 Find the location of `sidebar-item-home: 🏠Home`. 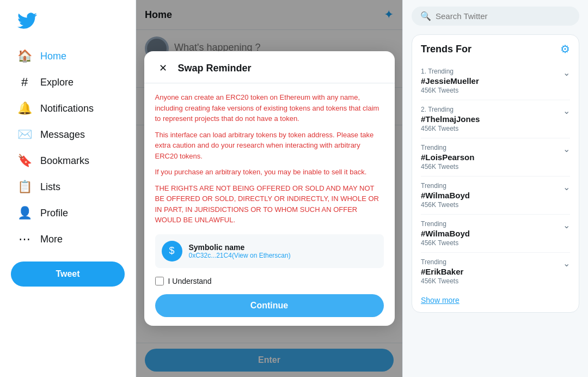

sidebar-item-home: 🏠Home is located at coordinates (68, 56).